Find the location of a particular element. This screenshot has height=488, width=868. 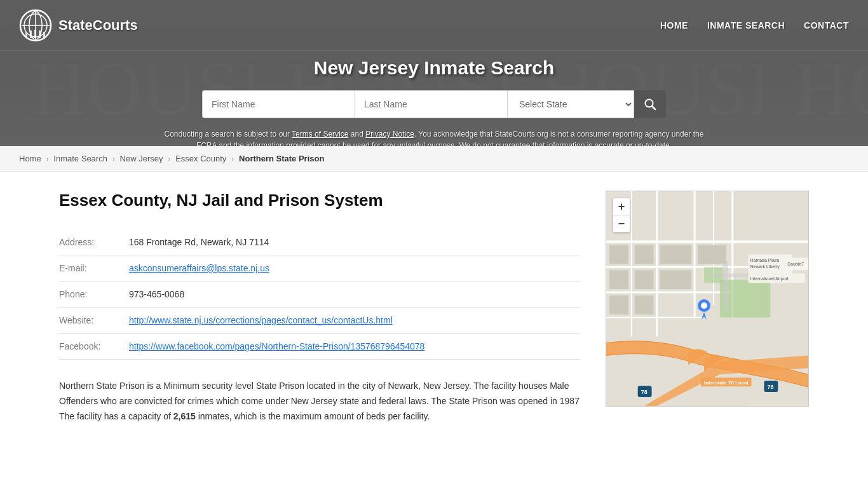

breadcrumb: Home › Inmate Search › New Jersey › Esse… is located at coordinates (434, 159).